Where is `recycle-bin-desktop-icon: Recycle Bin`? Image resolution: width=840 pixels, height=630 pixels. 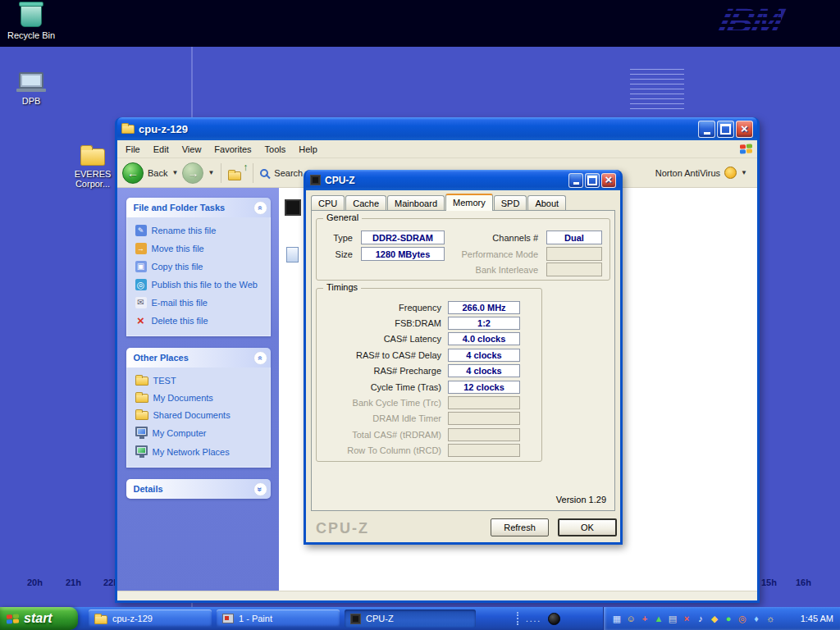
recycle-bin-desktop-icon: Recycle Bin is located at coordinates (31, 21).